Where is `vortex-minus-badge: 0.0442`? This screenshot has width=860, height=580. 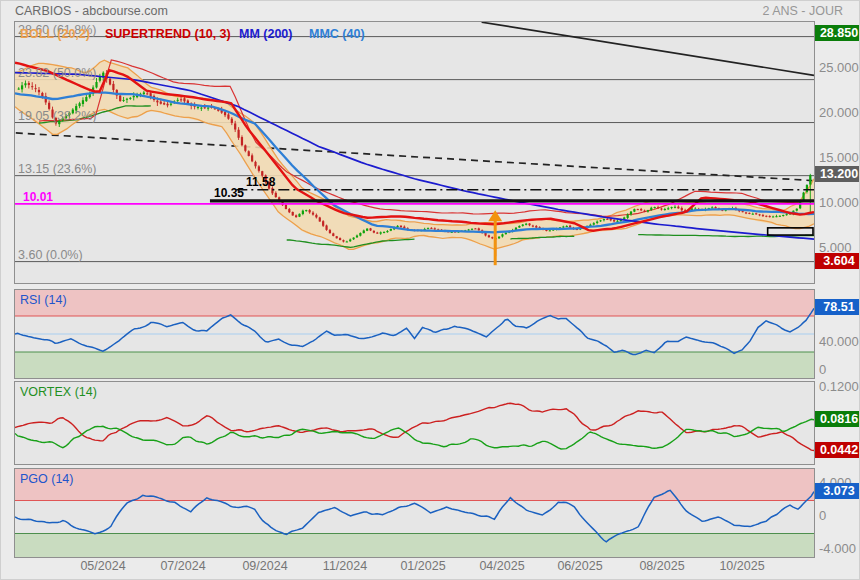 vortex-minus-badge: 0.0442 is located at coordinates (838, 450).